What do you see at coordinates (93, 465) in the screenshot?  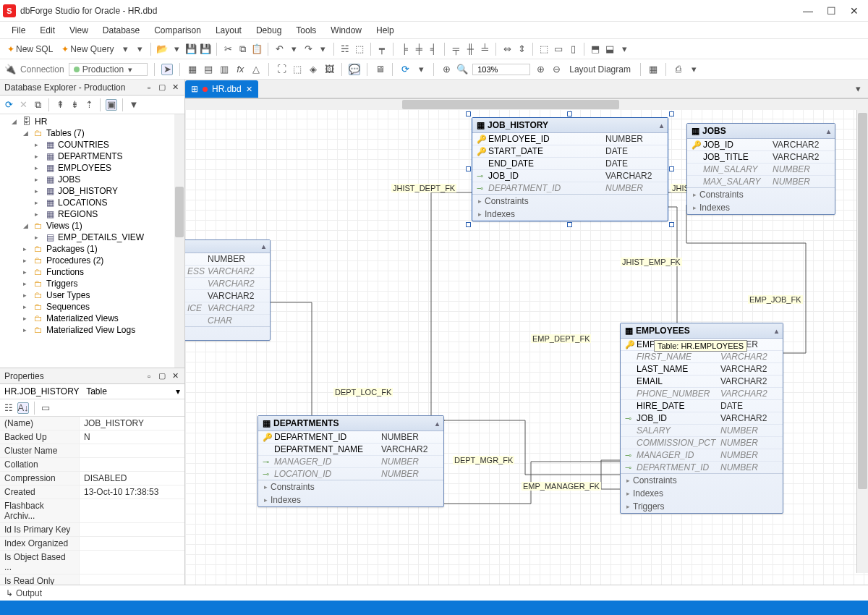 I see `property-row: Collation` at bounding box center [93, 465].